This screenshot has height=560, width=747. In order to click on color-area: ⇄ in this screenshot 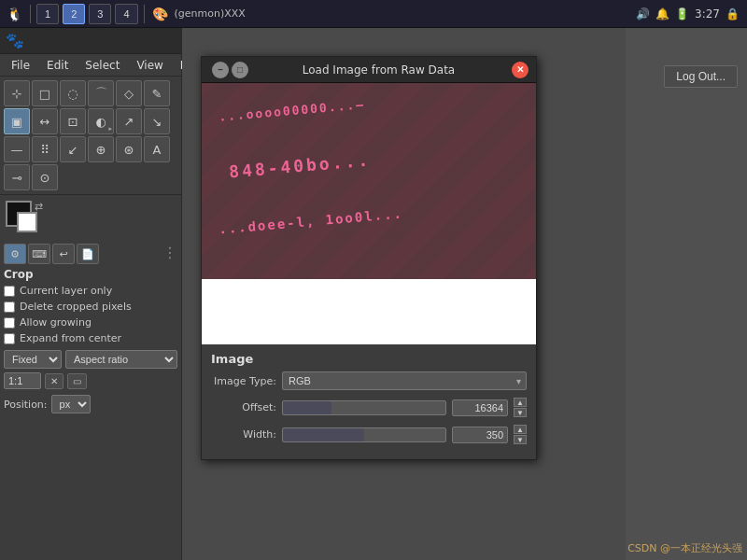, I will do `click(91, 217)`.